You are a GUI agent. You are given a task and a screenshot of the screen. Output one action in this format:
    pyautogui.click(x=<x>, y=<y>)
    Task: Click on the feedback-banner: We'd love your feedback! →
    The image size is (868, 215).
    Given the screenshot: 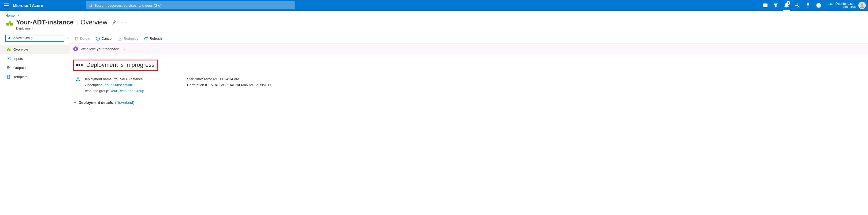 What is the action you would take?
    pyautogui.click(x=468, y=49)
    